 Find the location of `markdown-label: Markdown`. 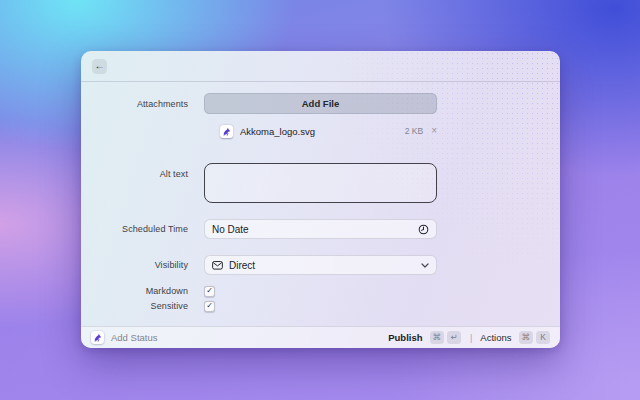

markdown-label: Markdown is located at coordinates (134, 291).